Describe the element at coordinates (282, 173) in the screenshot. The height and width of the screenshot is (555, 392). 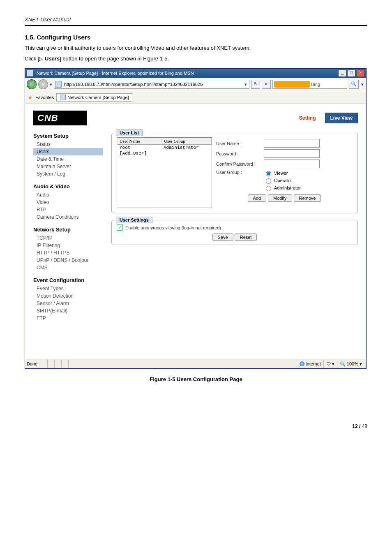
I see `radio-viewer: Viewer` at that location.